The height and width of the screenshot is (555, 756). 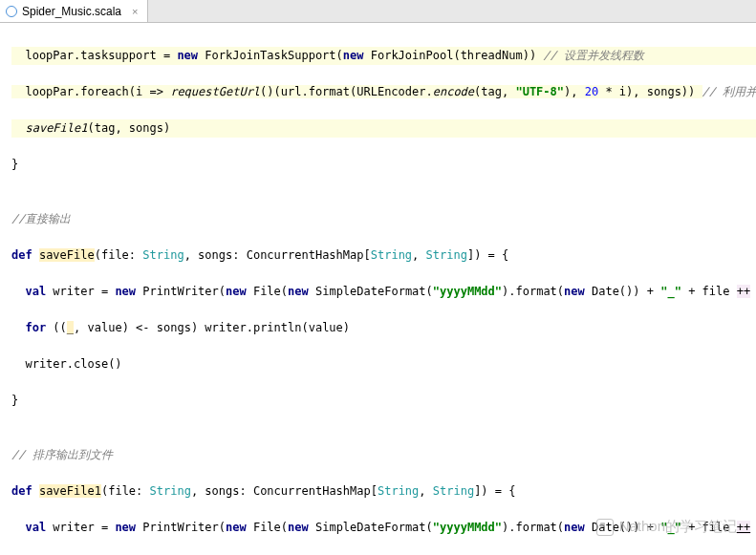 What do you see at coordinates (75, 11) in the screenshot?
I see `file-tab: Spider_Music.scala ×` at bounding box center [75, 11].